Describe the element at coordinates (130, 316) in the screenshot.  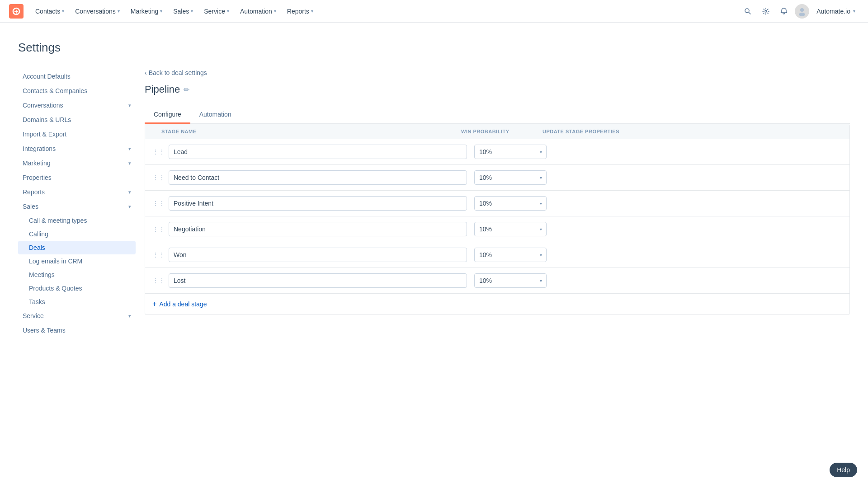
I see `service-expand-icon: ▾` at that location.